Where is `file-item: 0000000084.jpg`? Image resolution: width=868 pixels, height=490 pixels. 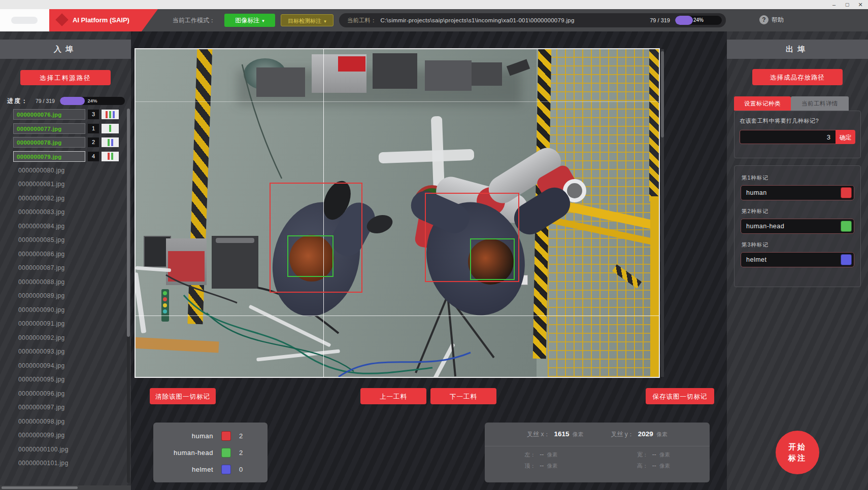
file-item: 0000000084.jpg is located at coordinates (66, 226).